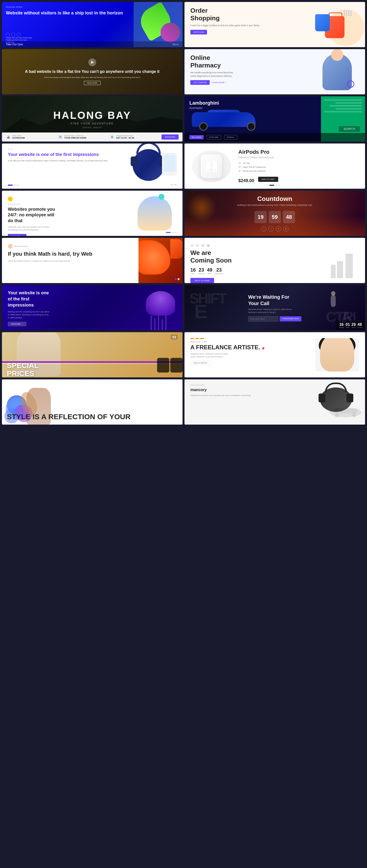 The image size is (367, 868). Describe the element at coordinates (333, 302) in the screenshot. I see `person-jump` at that location.